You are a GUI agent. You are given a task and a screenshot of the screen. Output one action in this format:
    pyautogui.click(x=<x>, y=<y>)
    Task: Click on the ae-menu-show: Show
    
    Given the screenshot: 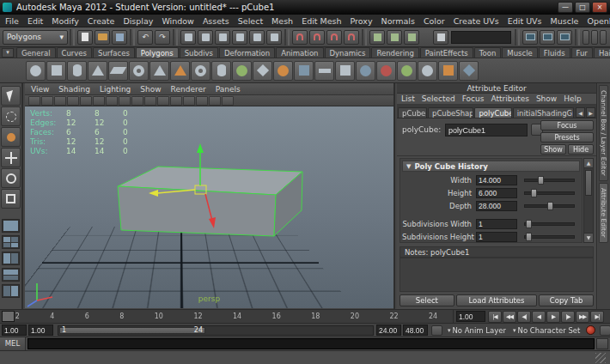 What is the action you would take?
    pyautogui.click(x=546, y=99)
    